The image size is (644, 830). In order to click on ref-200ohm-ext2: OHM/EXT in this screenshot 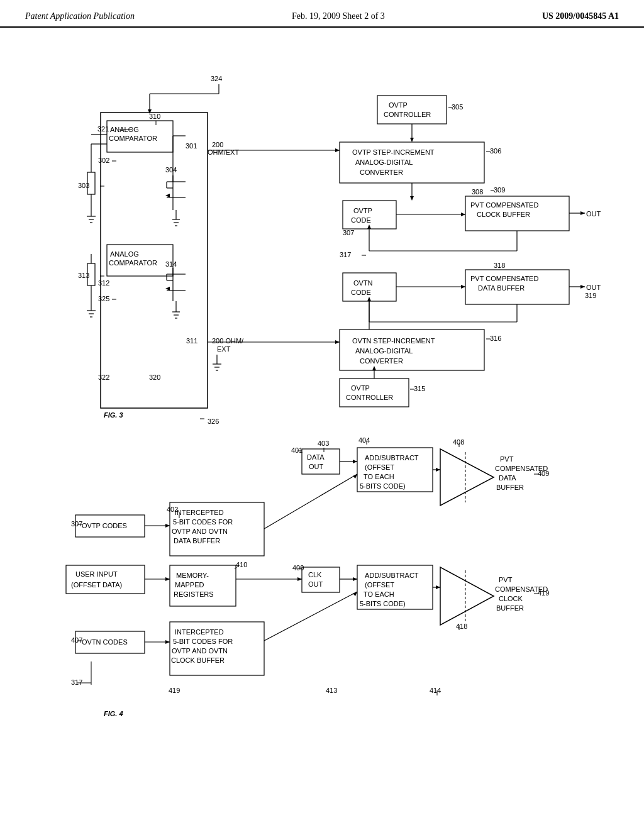, I will do `click(223, 152)`.